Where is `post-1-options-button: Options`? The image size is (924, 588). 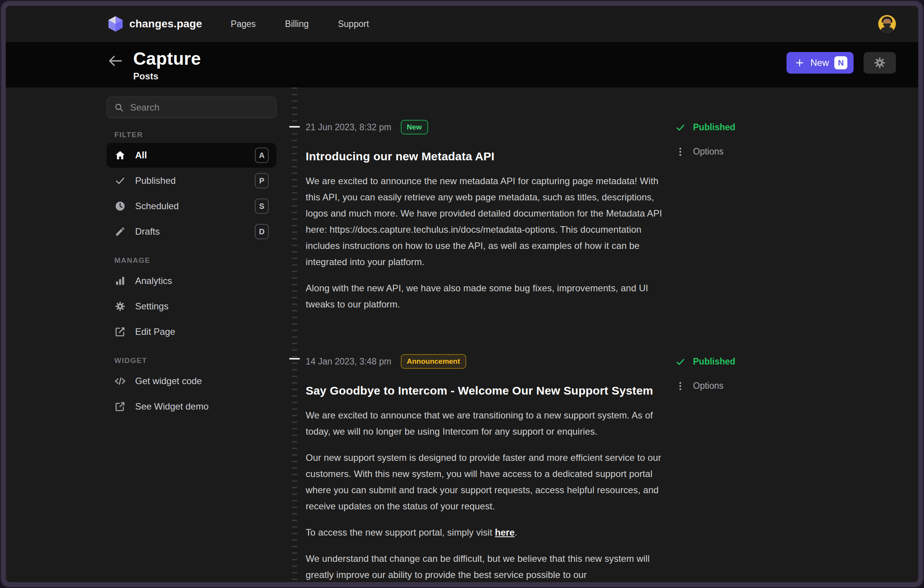 post-1-options-button: Options is located at coordinates (705, 152).